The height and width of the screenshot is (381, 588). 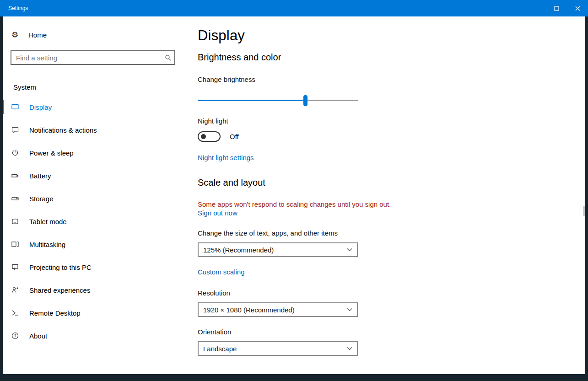 What do you see at coordinates (392, 183) in the screenshot?
I see `scale-section-heading: Scale and layout` at bounding box center [392, 183].